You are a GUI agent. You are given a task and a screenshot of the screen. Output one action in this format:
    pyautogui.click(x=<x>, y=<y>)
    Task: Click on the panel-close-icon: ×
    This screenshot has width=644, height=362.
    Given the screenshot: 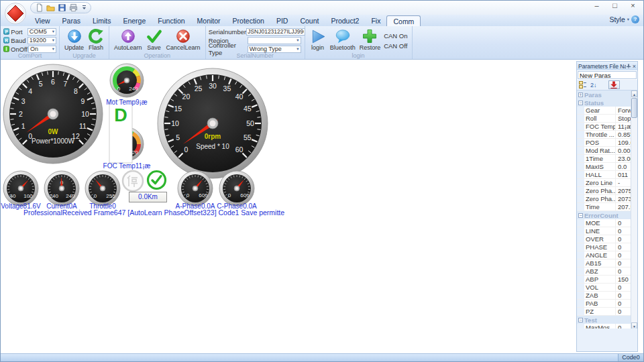 What is the action you would take?
    pyautogui.click(x=635, y=66)
    